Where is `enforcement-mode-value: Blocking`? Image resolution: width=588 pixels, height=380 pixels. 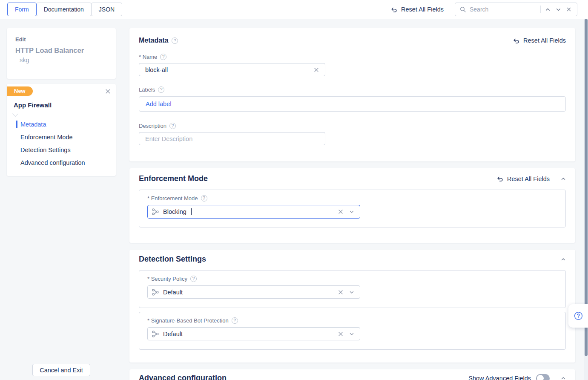
enforcement-mode-value: Blocking is located at coordinates (175, 212).